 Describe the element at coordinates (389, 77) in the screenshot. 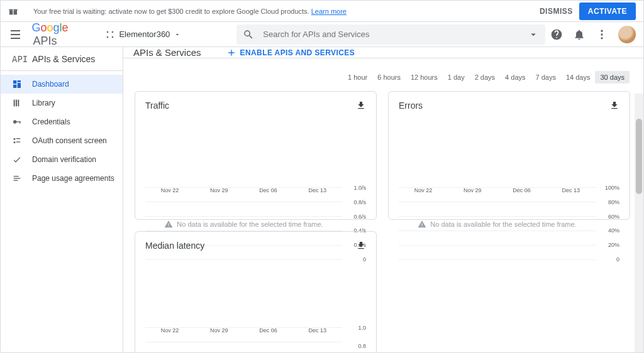

I see `time-range-6-hours: 6 hours` at that location.